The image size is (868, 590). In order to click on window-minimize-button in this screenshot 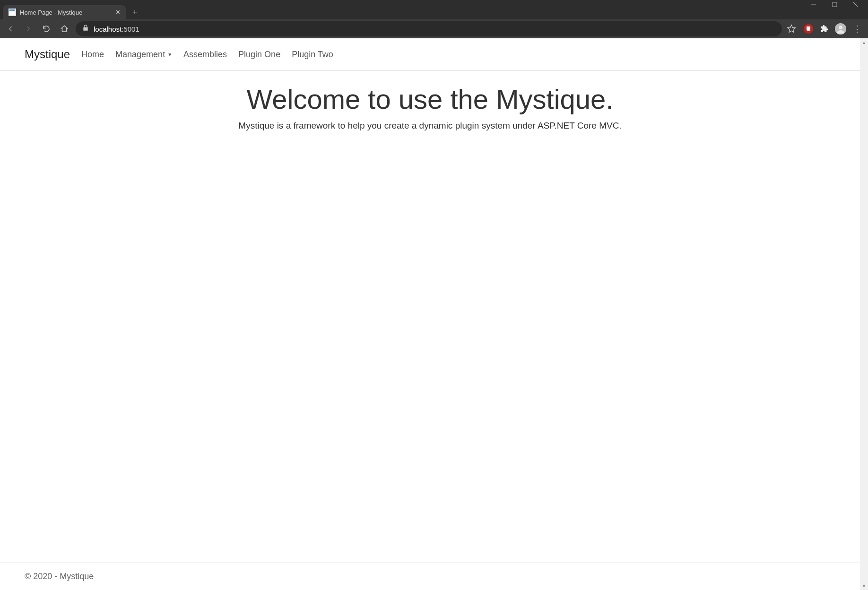, I will do `click(814, 4)`.